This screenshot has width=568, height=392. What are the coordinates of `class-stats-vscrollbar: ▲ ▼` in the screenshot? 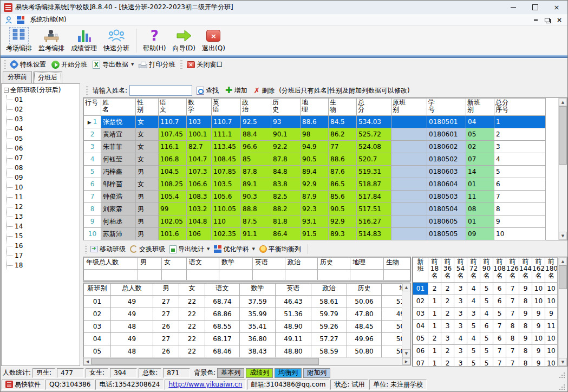 It's located at (406, 321).